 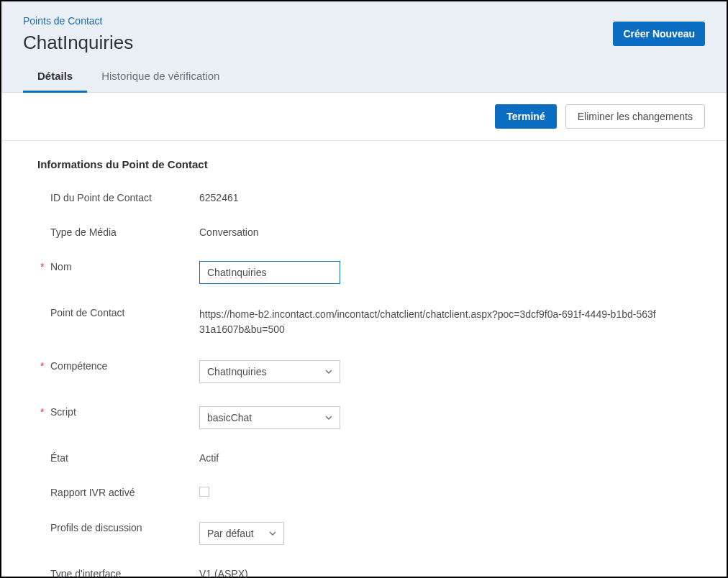 What do you see at coordinates (118, 231) in the screenshot?
I see `label-media-type: Type de Média` at bounding box center [118, 231].